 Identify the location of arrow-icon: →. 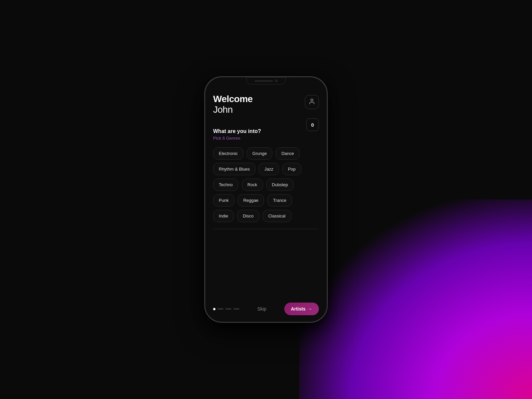
(310, 309).